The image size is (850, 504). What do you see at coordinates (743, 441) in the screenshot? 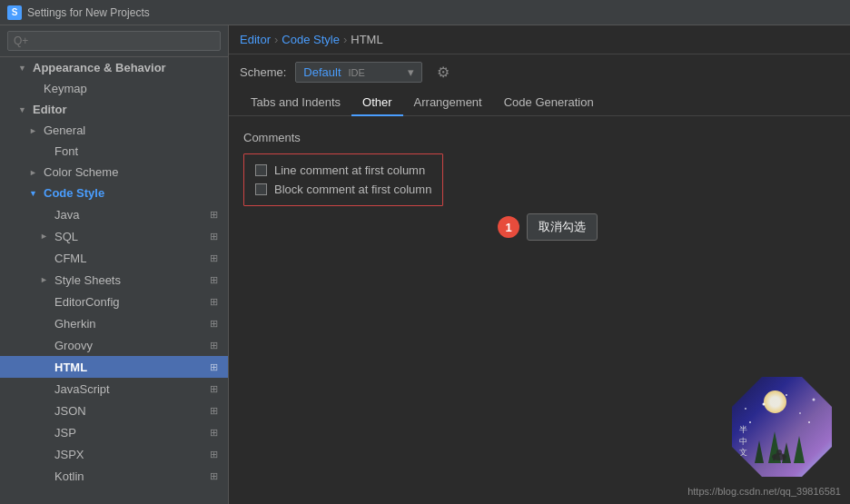
I see `cn-chars: 半中文` at bounding box center [743, 441].